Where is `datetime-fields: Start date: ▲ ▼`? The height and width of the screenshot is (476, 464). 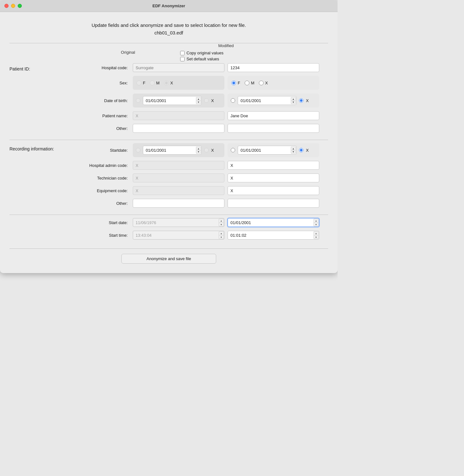 datetime-fields: Start date: ▲ ▼ is located at coordinates (194, 231).